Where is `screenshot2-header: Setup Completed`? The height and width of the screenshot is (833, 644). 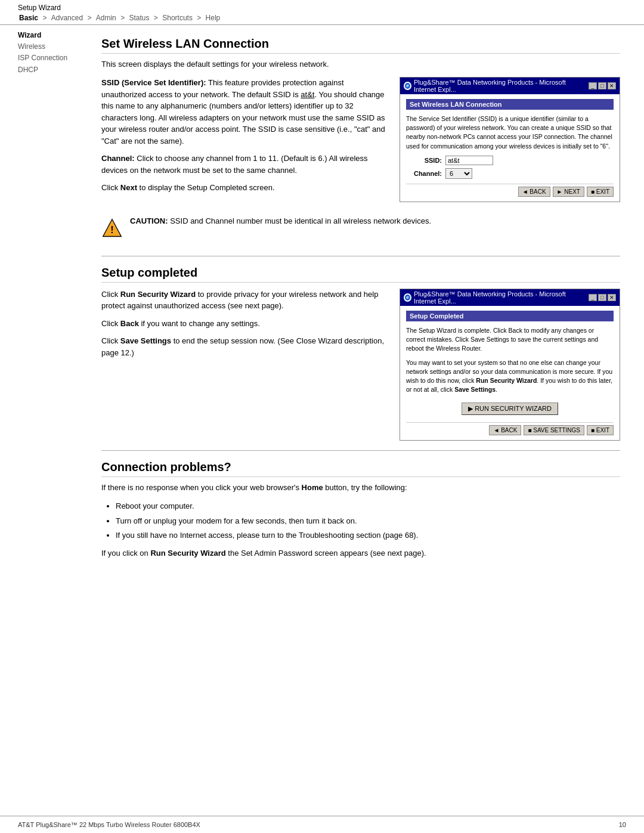
screenshot2-header: Setup Completed is located at coordinates (510, 316).